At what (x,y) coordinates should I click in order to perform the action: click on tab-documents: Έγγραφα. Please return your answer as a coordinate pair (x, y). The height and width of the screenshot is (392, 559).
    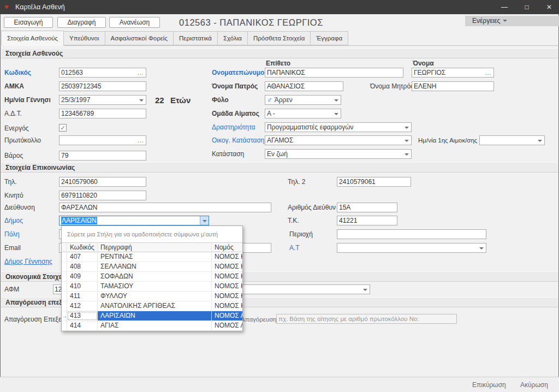
    Looking at the image, I should click on (330, 38).